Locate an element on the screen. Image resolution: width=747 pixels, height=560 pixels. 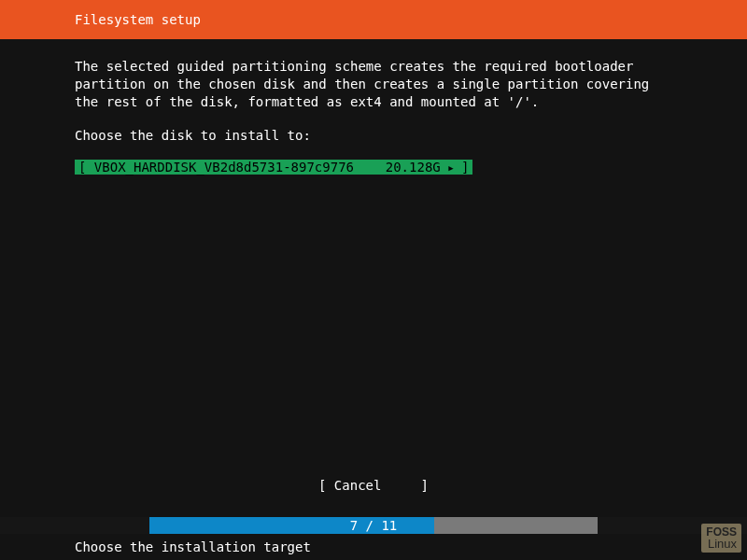
bracket-open: [ is located at coordinates (86, 167).